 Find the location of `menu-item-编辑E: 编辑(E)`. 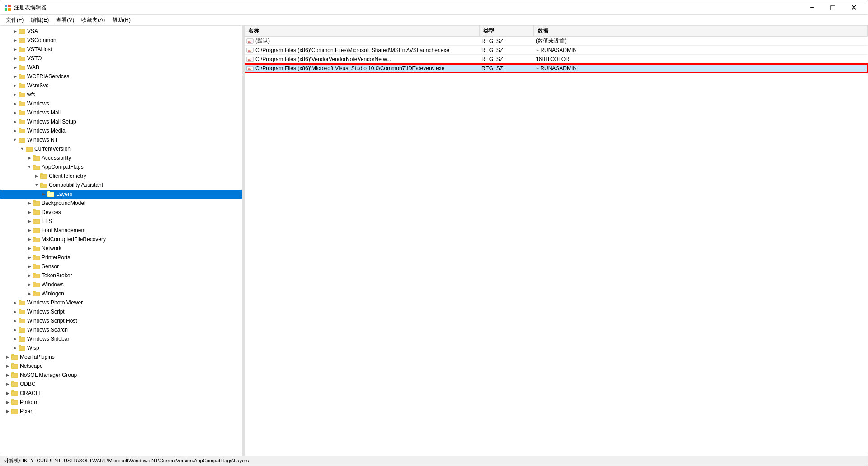

menu-item-编辑E: 编辑(E) is located at coordinates (40, 20).